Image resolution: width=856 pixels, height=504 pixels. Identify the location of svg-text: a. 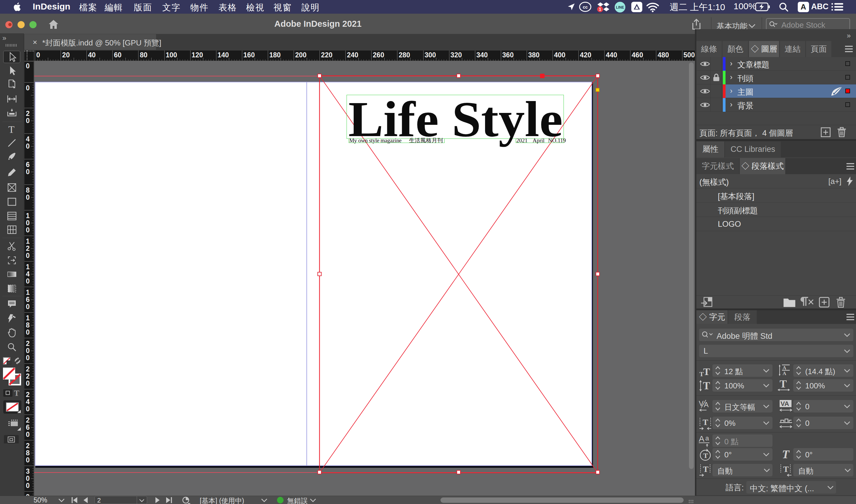
(707, 438).